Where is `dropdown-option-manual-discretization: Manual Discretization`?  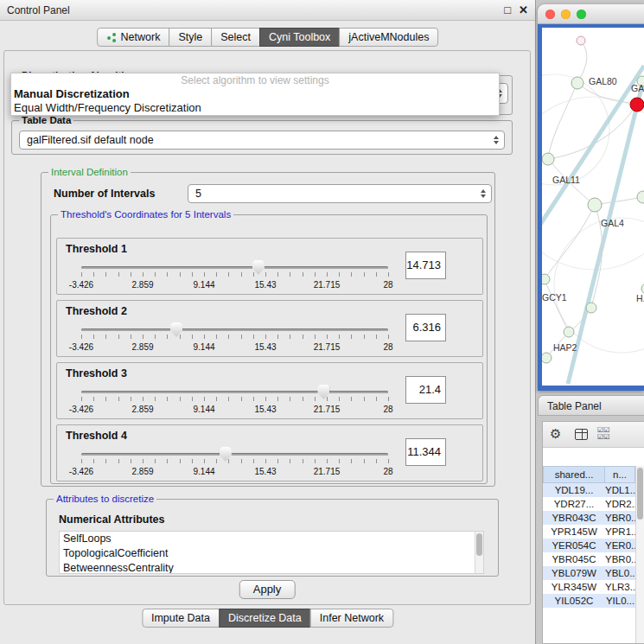 dropdown-option-manual-discretization: Manual Discretization is located at coordinates (255, 94).